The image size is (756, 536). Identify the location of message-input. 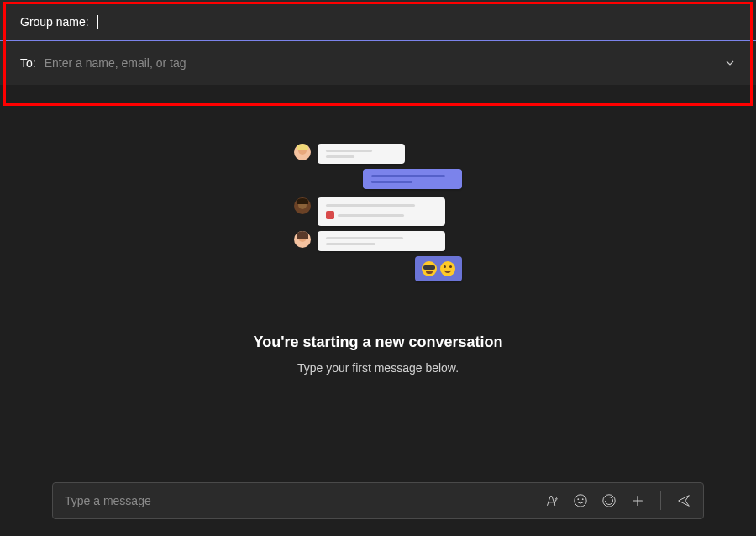
(304, 501).